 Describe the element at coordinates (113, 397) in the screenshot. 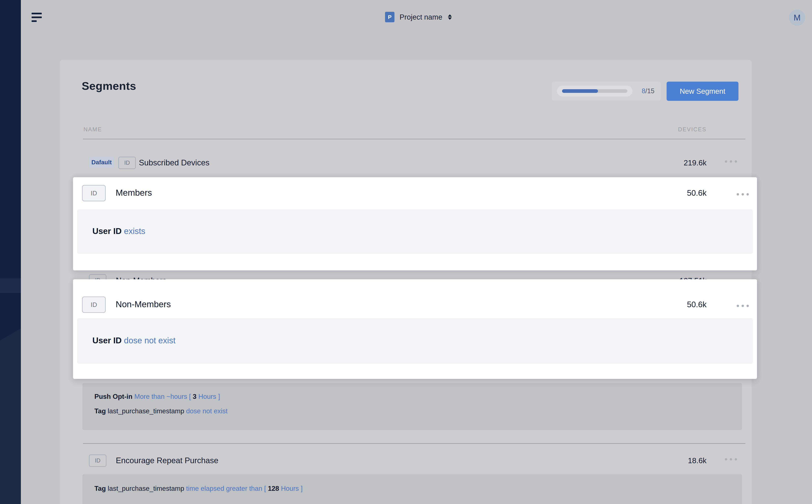

I see `detail-label: Push Opt-in` at that location.